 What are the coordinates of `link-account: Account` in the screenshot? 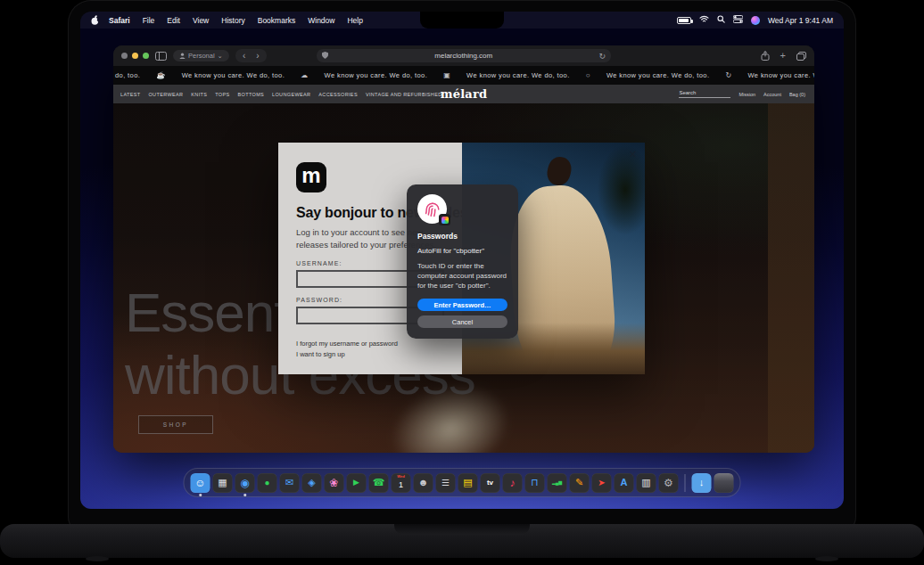 It's located at (772, 94).